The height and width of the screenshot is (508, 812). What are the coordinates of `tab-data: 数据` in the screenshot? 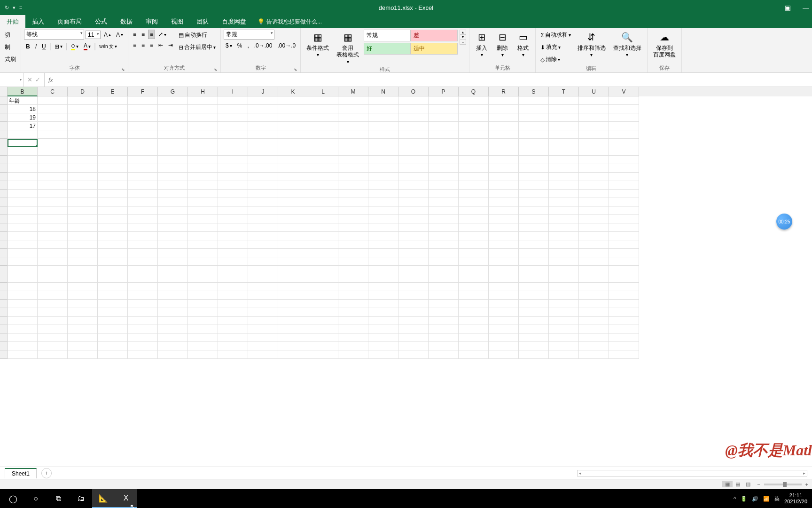 It's located at (126, 22).